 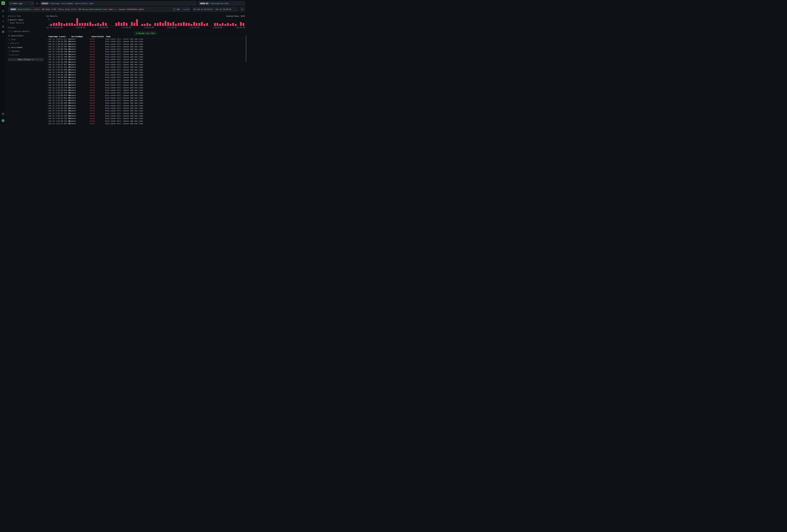 What do you see at coordinates (3, 121) in the screenshot?
I see `user-avatar: U` at bounding box center [3, 121].